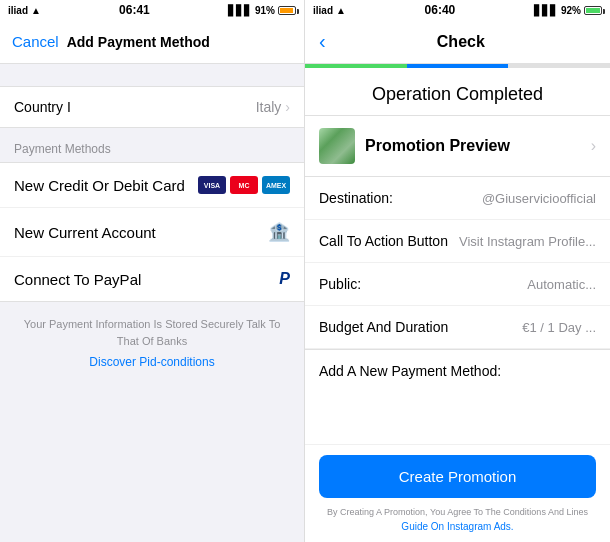  Describe the element at coordinates (458, 418) in the screenshot. I see `spacer` at that location.